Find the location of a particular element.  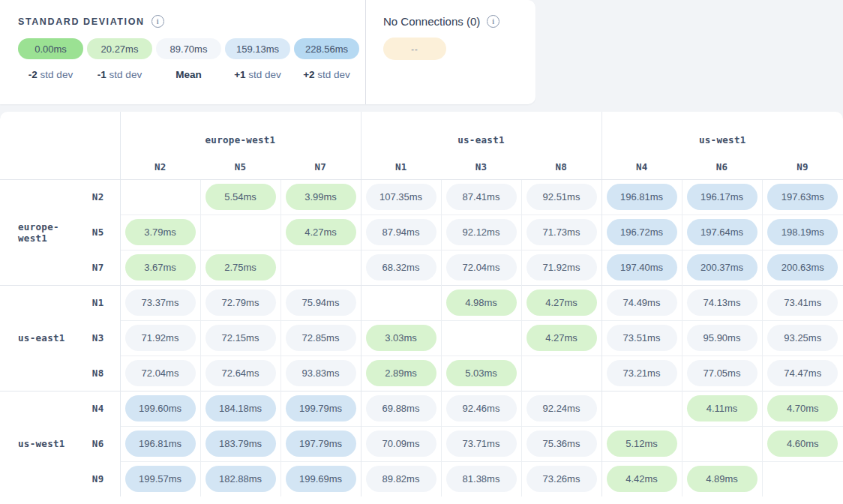

latency-cell: 87.41ms is located at coordinates (482, 196).